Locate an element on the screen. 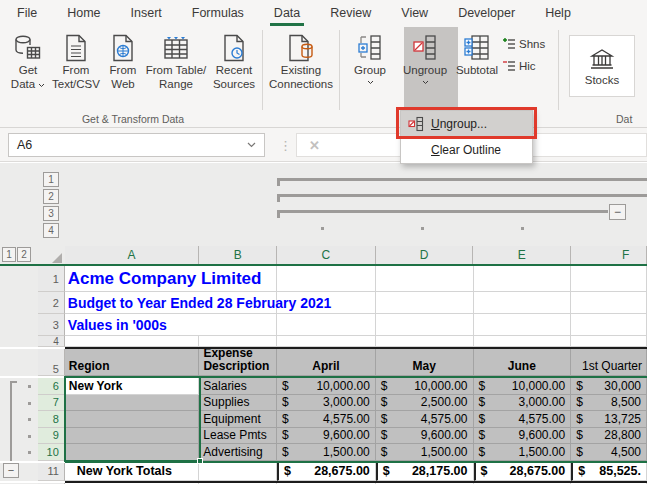 Image resolution: width=647 pixels, height=484 pixels. col-outline-level-2: 2 is located at coordinates (51, 196).